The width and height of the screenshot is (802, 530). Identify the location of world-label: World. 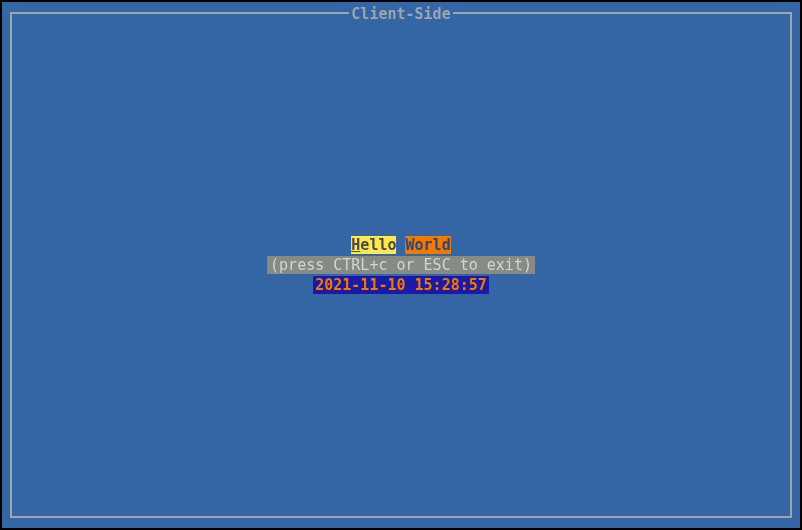
(428, 245).